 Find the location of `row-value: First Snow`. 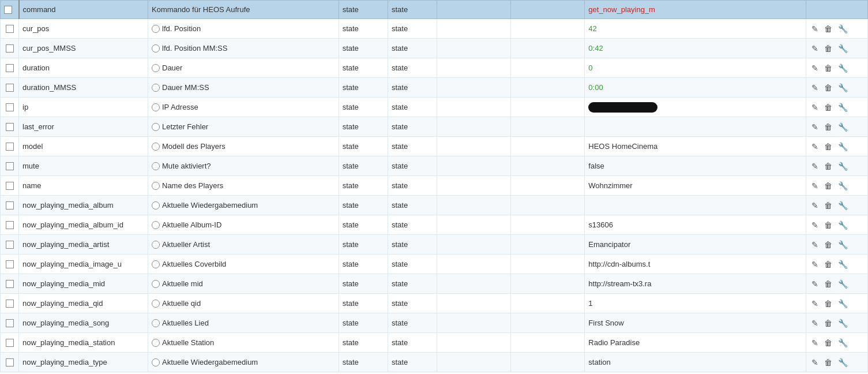

row-value: First Snow is located at coordinates (696, 323).